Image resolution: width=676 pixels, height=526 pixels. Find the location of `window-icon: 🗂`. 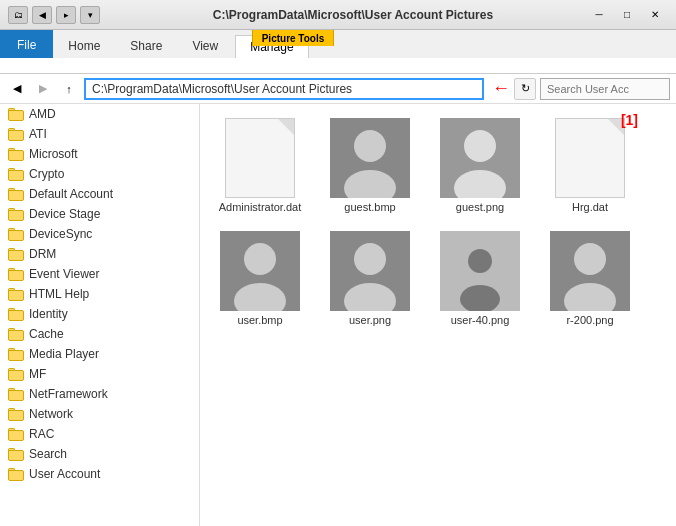

window-icon: 🗂 is located at coordinates (18, 15).